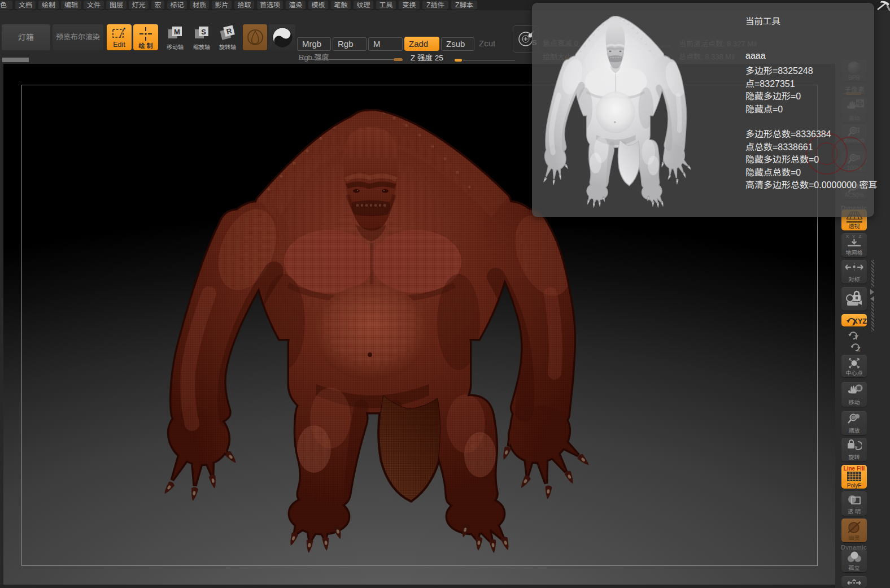 Image resolution: width=890 pixels, height=588 pixels. Describe the element at coordinates (177, 32) in the screenshot. I see `svg-text: M` at that location.